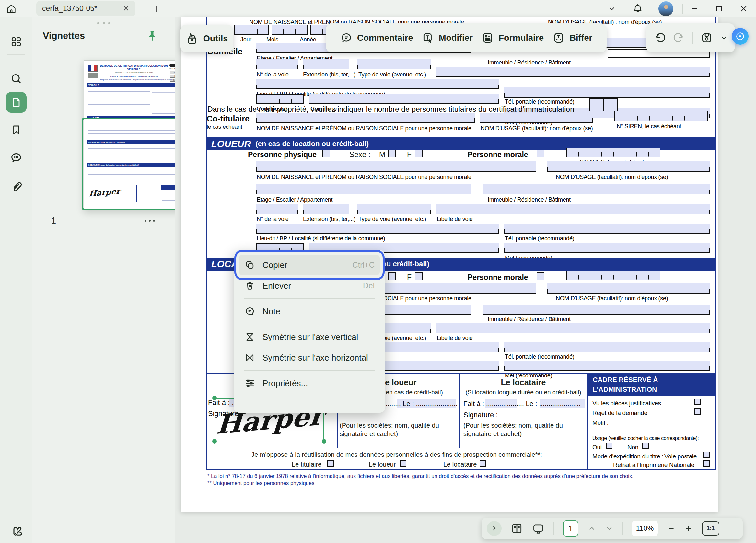 The image size is (756, 543). What do you see at coordinates (572, 38) in the screenshot?
I see `biffer-button: Biffer` at bounding box center [572, 38].